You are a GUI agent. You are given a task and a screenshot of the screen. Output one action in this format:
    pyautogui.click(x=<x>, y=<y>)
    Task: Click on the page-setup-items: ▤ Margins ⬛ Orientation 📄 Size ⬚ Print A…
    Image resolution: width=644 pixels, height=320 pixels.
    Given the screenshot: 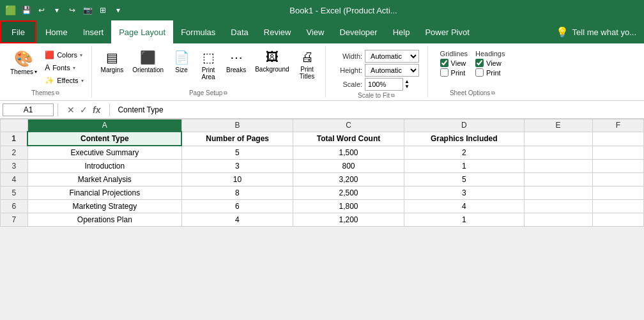 What is the action you would take?
    pyautogui.click(x=208, y=68)
    